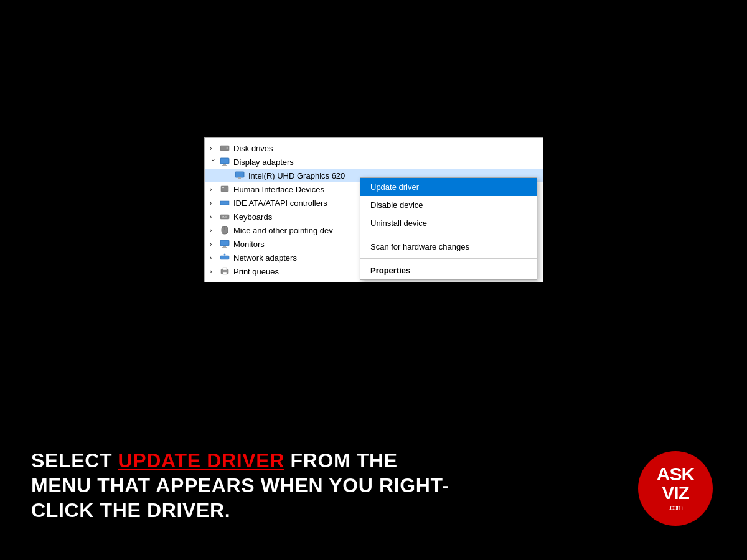 The width and height of the screenshot is (747, 560). Describe the element at coordinates (420, 246) in the screenshot. I see `scan-hardware-label: Scan for hardware changes` at that location.